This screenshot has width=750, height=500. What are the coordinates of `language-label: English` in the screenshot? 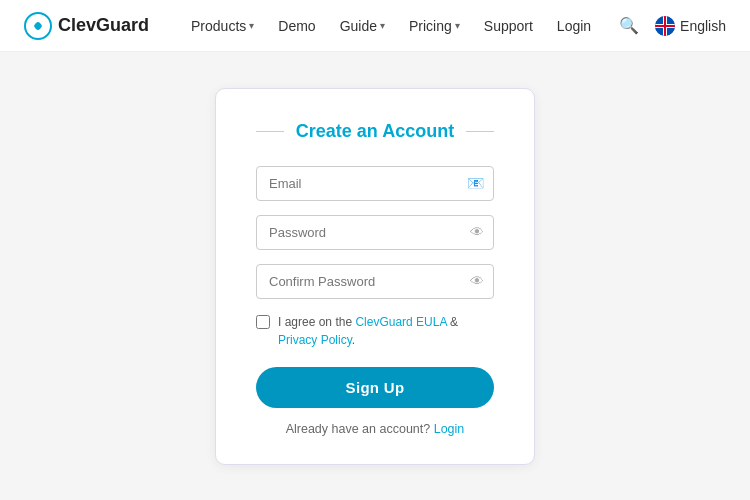 It's located at (703, 26).